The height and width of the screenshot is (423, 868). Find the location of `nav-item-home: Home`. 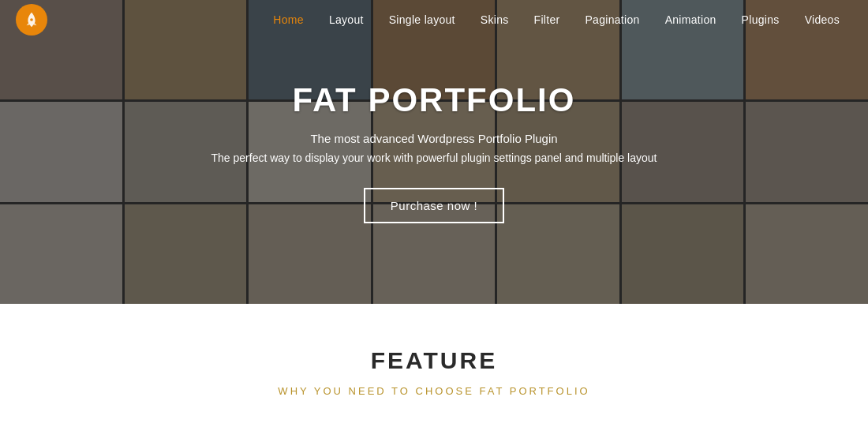

nav-item-home: Home is located at coordinates (289, 20).